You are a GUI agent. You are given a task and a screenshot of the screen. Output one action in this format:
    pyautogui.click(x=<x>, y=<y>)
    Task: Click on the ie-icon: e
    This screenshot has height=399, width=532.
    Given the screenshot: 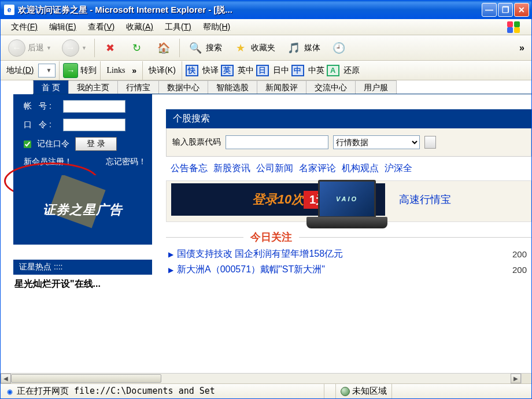 What is the action you would take?
    pyautogui.click(x=9, y=10)
    